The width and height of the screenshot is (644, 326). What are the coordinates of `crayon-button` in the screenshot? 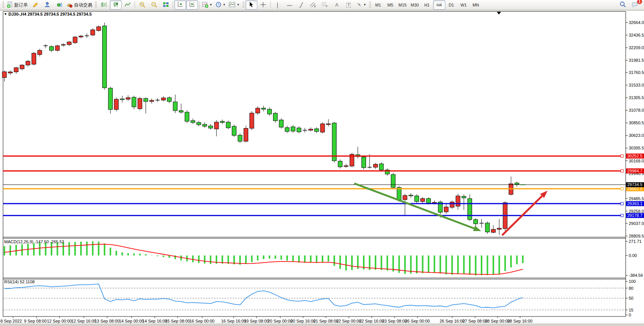 It's located at (35, 5).